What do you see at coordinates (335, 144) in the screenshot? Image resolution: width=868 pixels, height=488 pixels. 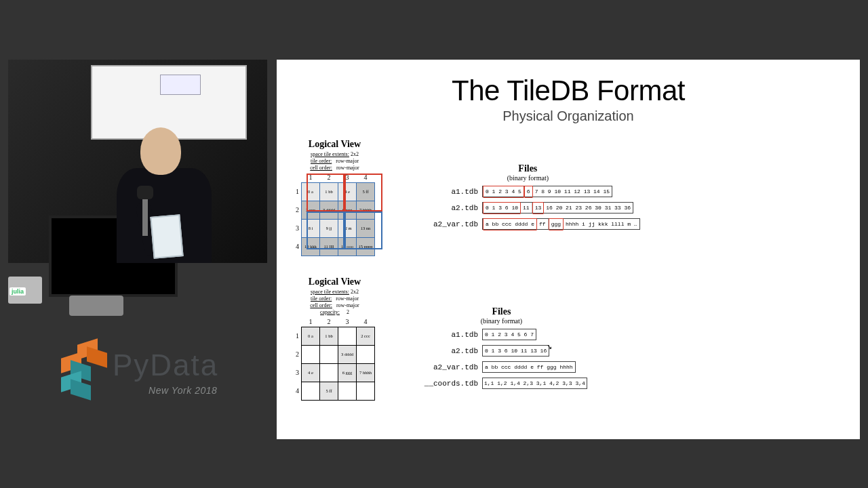 I see `dense-lv-title: Logical View` at bounding box center [335, 144].